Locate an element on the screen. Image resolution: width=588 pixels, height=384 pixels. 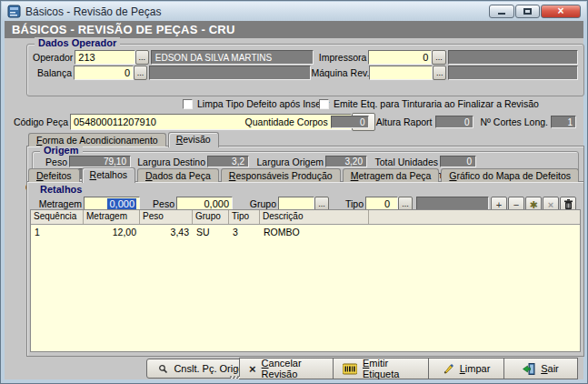
dados-operador-caption: Dados Operador is located at coordinates (77, 43).